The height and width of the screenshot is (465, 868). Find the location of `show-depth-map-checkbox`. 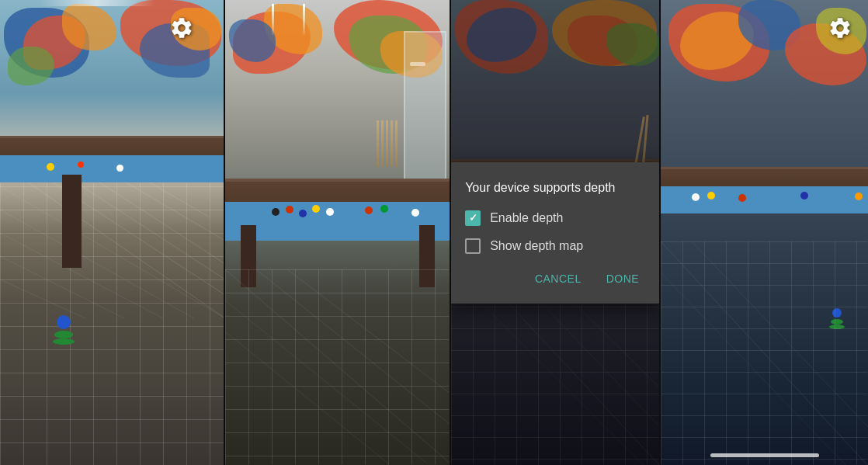

show-depth-map-checkbox is located at coordinates (473, 246).